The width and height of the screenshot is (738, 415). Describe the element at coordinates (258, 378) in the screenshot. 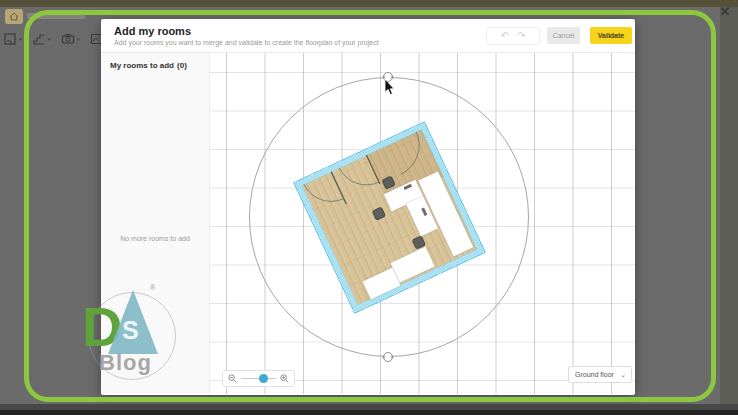

I see `zoom-slider-track` at that location.